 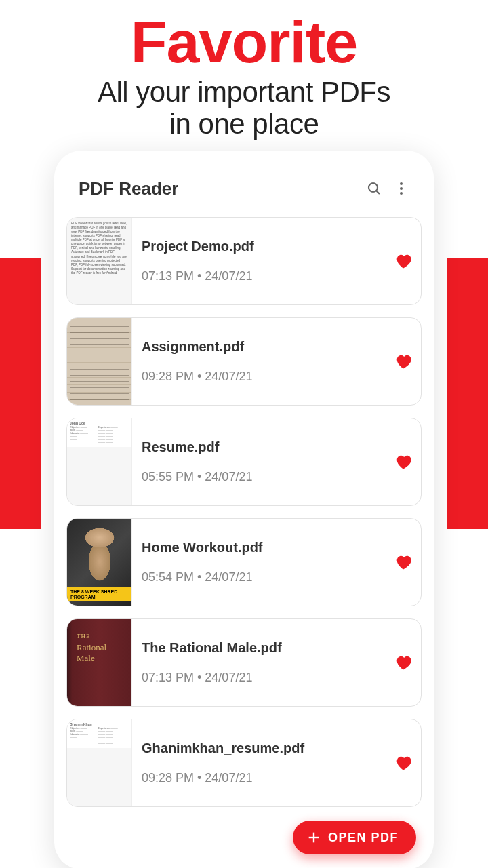 What do you see at coordinates (259, 578) in the screenshot?
I see `file-meta: 05:54 PM • 24/07/21` at bounding box center [259, 578].